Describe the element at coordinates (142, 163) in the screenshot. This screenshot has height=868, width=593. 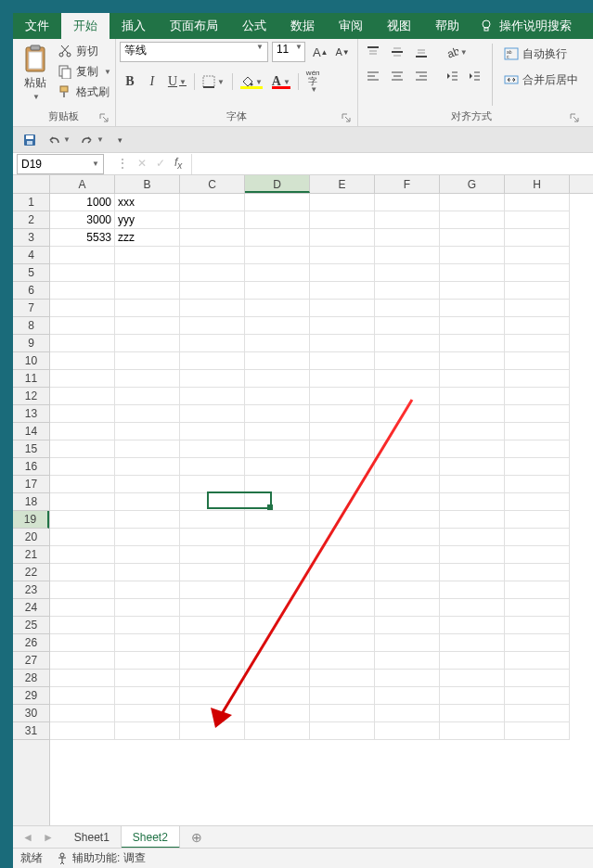
I see `cancel-edit-button: ✕` at that location.